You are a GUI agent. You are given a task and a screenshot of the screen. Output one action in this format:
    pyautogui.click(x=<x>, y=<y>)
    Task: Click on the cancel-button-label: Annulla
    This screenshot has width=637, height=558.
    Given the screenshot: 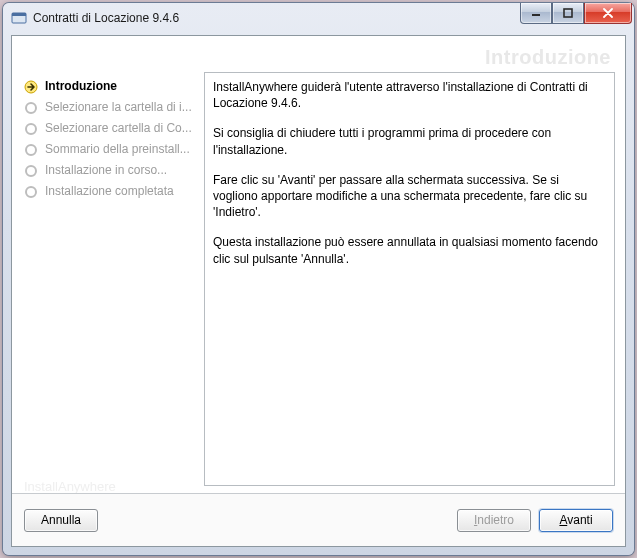 What is the action you would take?
    pyautogui.click(x=61, y=520)
    